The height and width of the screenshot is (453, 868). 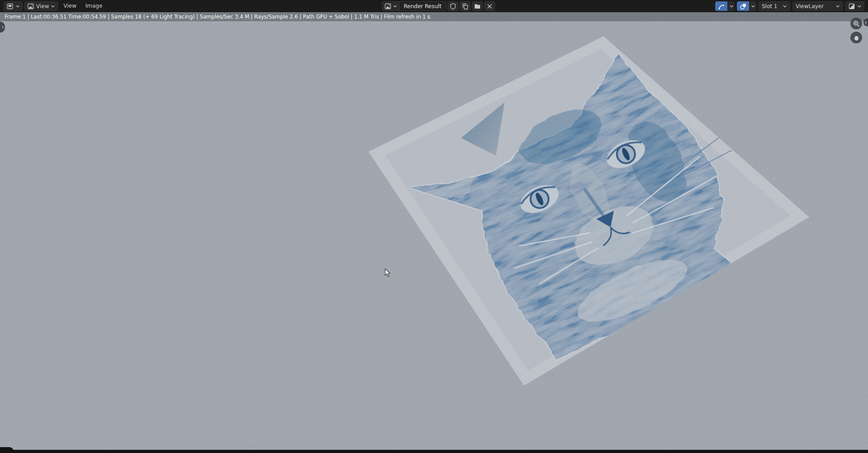 I want to click on image-browse-button, so click(x=391, y=6).